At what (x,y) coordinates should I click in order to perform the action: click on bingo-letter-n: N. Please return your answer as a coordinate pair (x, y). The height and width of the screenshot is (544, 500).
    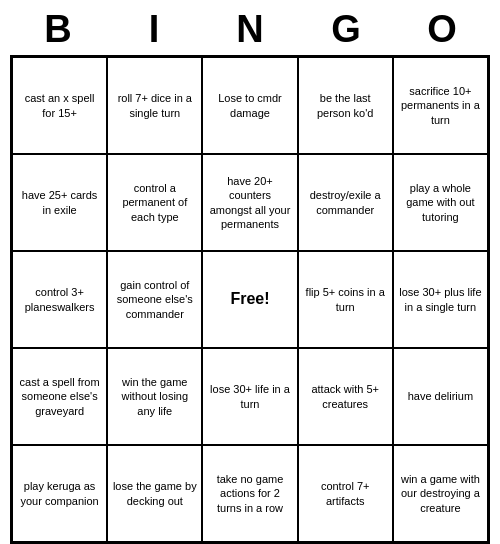
    Looking at the image, I should click on (250, 30).